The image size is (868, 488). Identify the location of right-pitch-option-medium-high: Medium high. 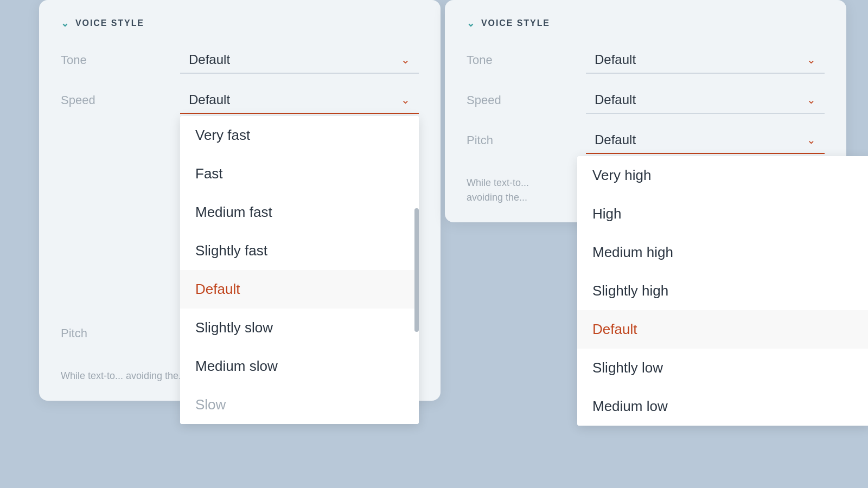
(723, 253).